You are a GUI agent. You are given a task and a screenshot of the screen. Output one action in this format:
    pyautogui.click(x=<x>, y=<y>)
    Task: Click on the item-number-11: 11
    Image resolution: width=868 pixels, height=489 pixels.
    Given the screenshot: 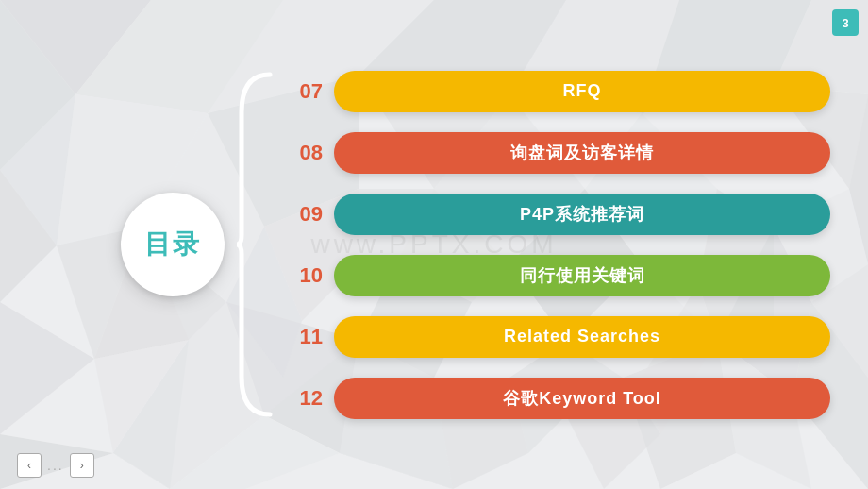 What is the action you would take?
    pyautogui.click(x=303, y=337)
    